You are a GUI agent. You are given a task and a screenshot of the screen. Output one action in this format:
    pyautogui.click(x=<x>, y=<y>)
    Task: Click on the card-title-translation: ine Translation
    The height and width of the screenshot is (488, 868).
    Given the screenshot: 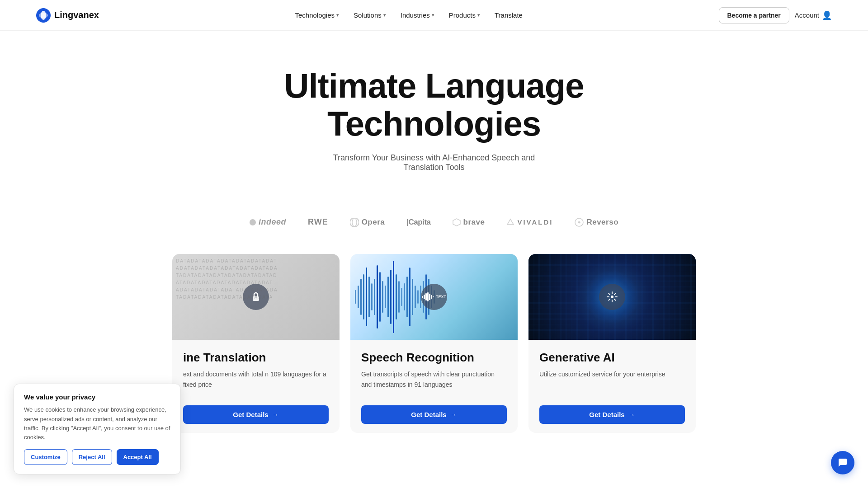 What is the action you would take?
    pyautogui.click(x=256, y=358)
    